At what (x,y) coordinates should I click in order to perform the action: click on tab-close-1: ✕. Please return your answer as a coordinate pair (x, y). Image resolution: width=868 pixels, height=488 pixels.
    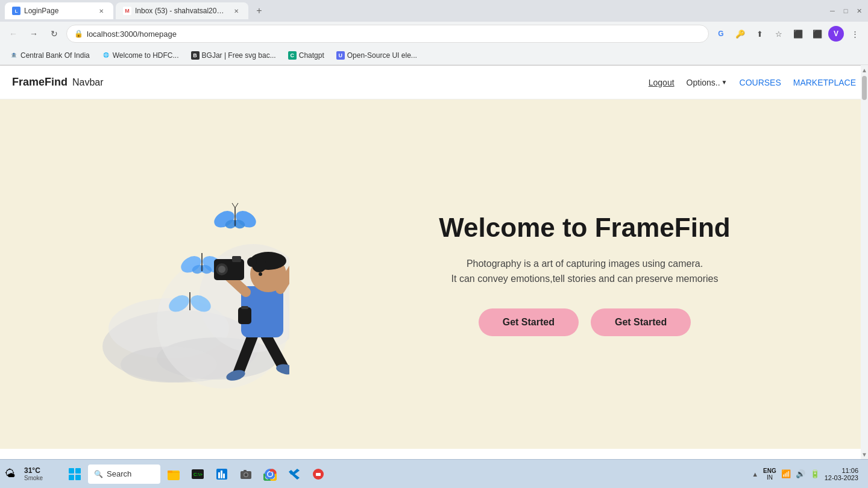
    Looking at the image, I should click on (101, 11).